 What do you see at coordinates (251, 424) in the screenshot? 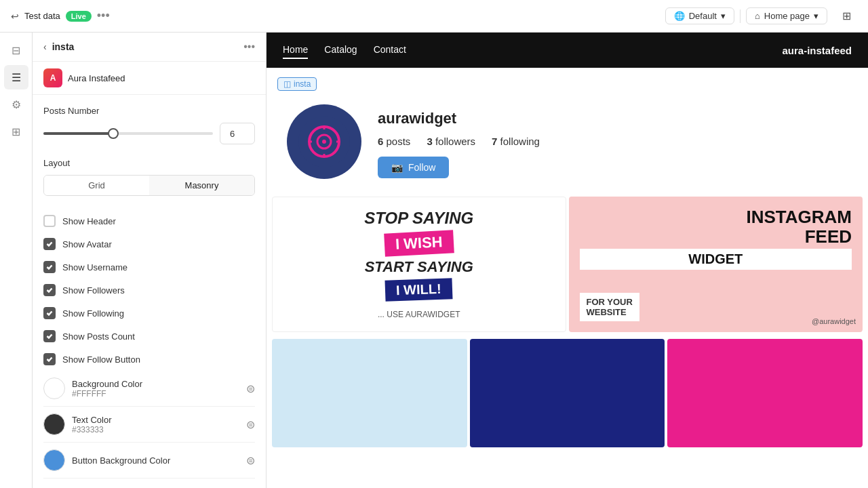
I see `text-color-menu-icon: ⊜` at bounding box center [251, 424].